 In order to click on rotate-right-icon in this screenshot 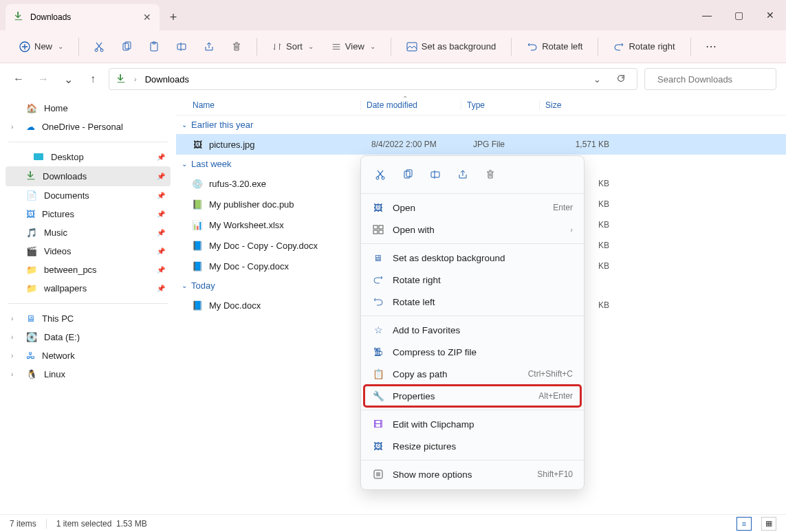, I will do `click(378, 280)`.